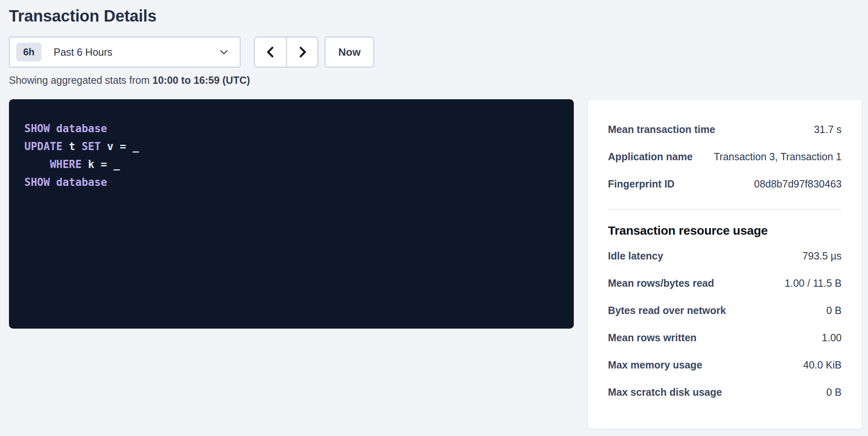 Image resolution: width=868 pixels, height=436 pixels. What do you see at coordinates (72, 146) in the screenshot?
I see `sql-text: t` at bounding box center [72, 146].